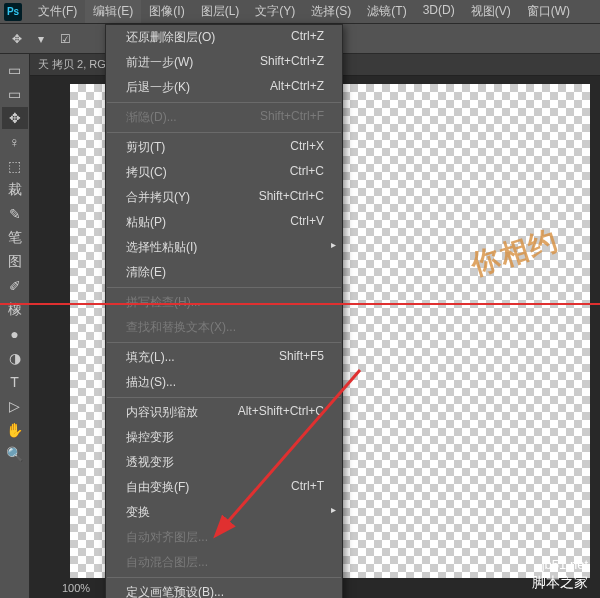  What do you see at coordinates (15, 326) in the screenshot?
I see `tool-bar: ▭▭✥♀⬚裁✎笔图✐橡●◑T▷✋🔍` at bounding box center [15, 326].